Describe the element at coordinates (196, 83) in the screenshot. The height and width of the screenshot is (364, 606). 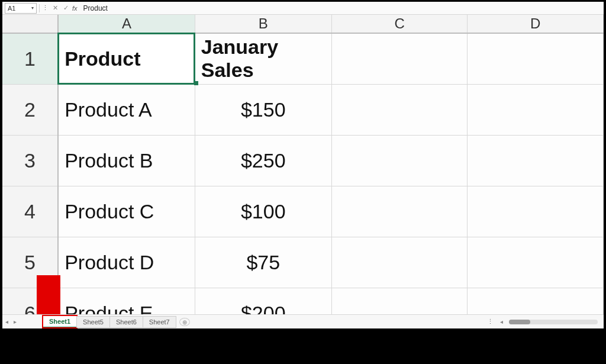
I see `fill-handle` at that location.